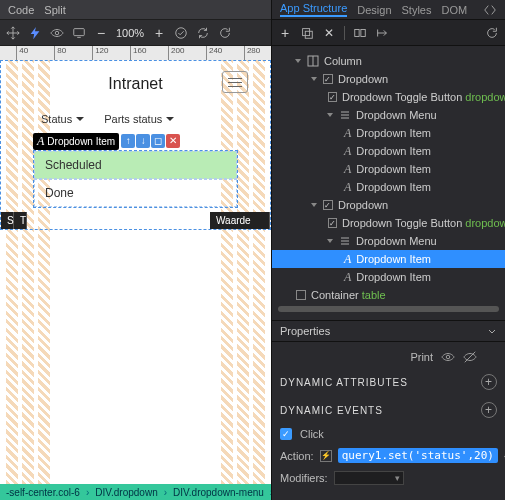  What do you see at coordinates (422, 357) in the screenshot?
I see `print-label: Print` at bounding box center [422, 357].